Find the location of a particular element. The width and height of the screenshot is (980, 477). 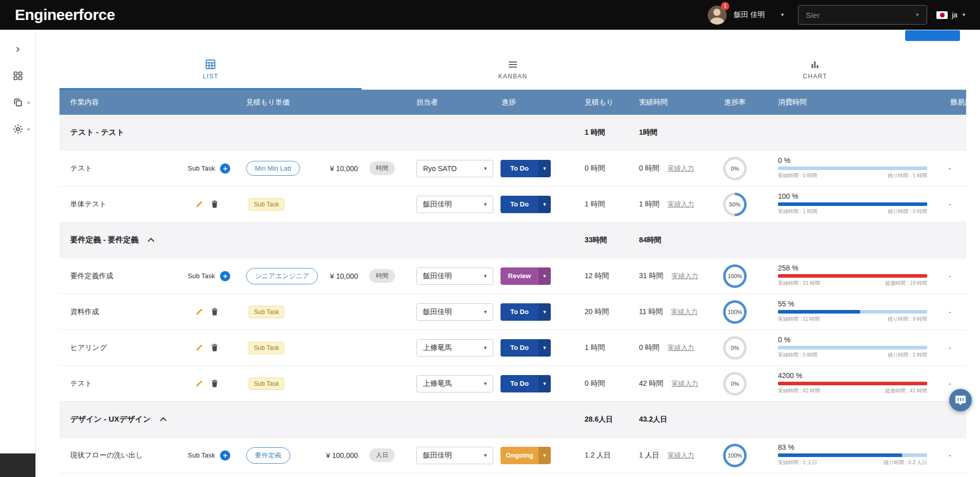

trash-icon is located at coordinates (214, 204).